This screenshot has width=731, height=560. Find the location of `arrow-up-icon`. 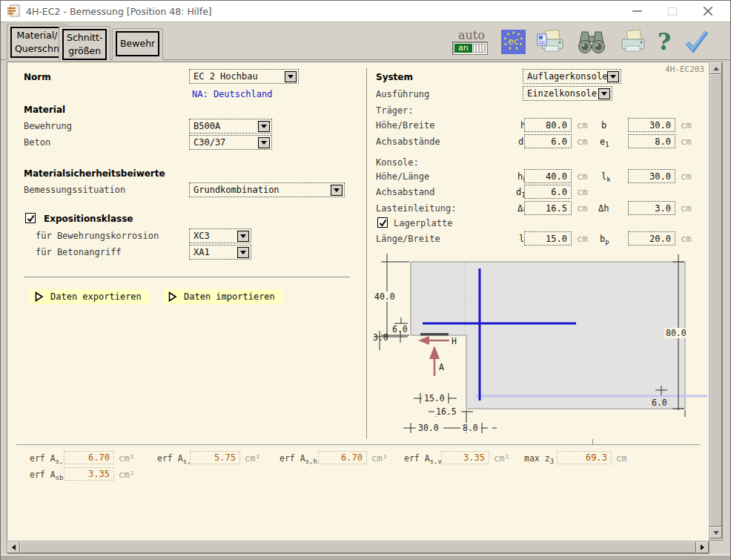

arrow-up-icon is located at coordinates (716, 68).